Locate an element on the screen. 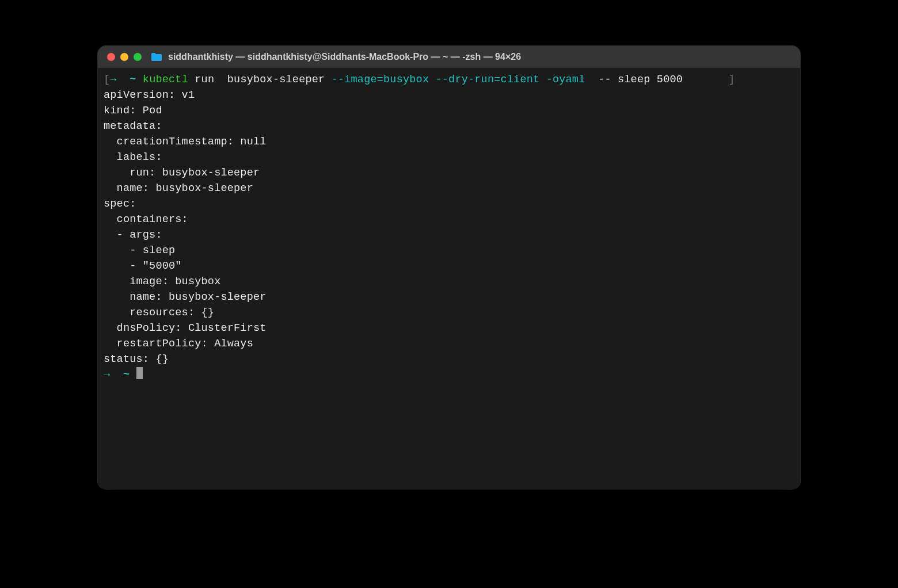 Image resolution: width=898 pixels, height=588 pixels. output-line: apiVersion: v1 is located at coordinates (449, 96).